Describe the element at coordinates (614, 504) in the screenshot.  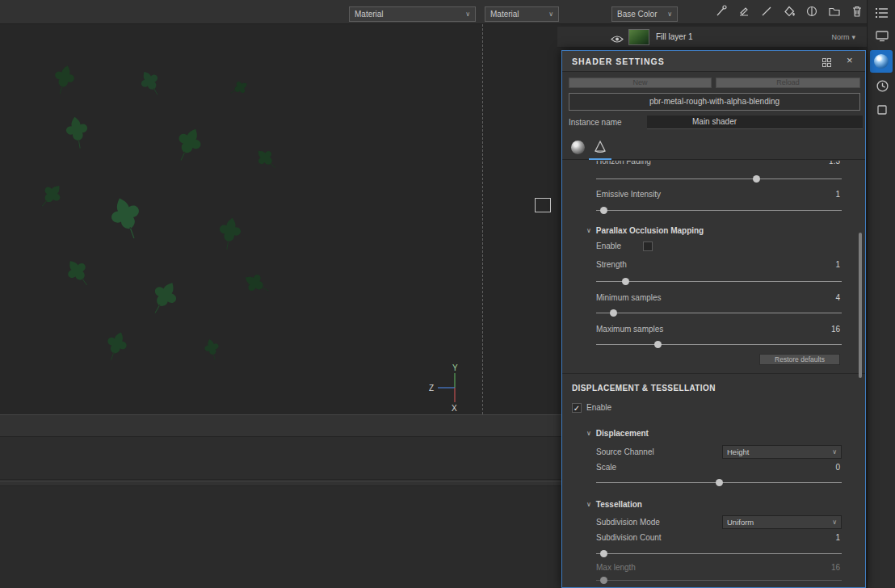
I see `tessellation-subheader: ∨ Tessellation` at that location.